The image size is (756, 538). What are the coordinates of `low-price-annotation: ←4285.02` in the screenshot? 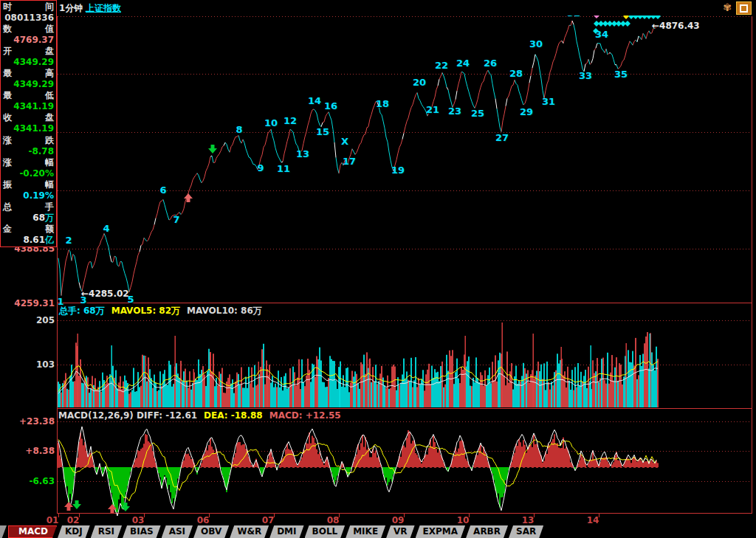 It's located at (105, 294).